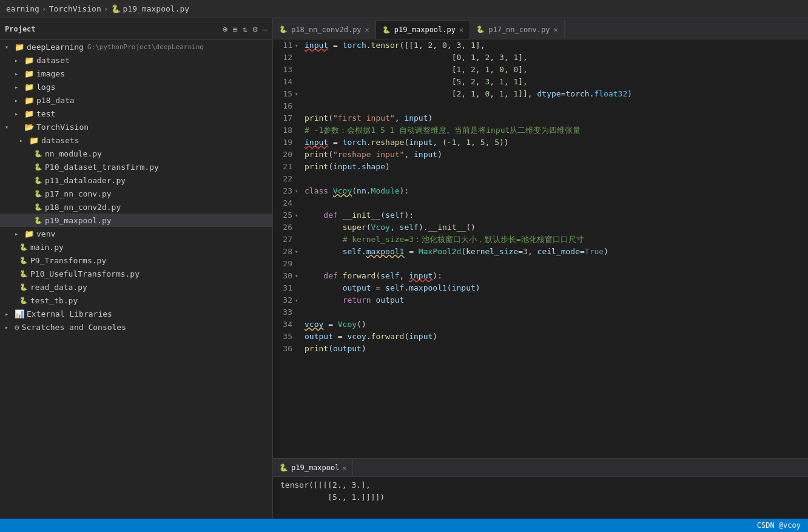 The width and height of the screenshot is (808, 532). What do you see at coordinates (136, 260) in the screenshot?
I see `sidebar-item-p9: 🐍 P9_Transforms.py` at bounding box center [136, 260].